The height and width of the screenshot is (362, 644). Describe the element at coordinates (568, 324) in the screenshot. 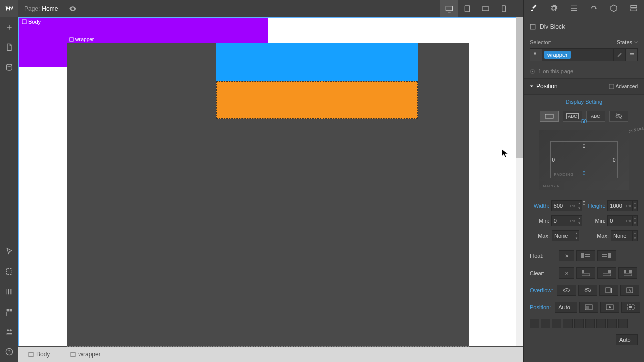

I see `align-ml` at that location.